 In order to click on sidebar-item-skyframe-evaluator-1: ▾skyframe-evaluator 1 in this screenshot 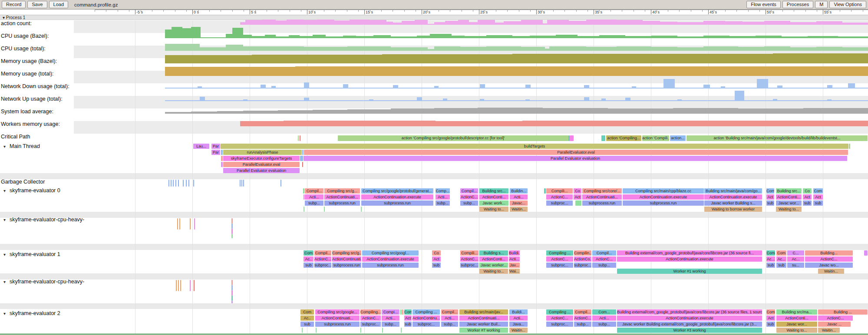, I will do `click(32, 254)`.